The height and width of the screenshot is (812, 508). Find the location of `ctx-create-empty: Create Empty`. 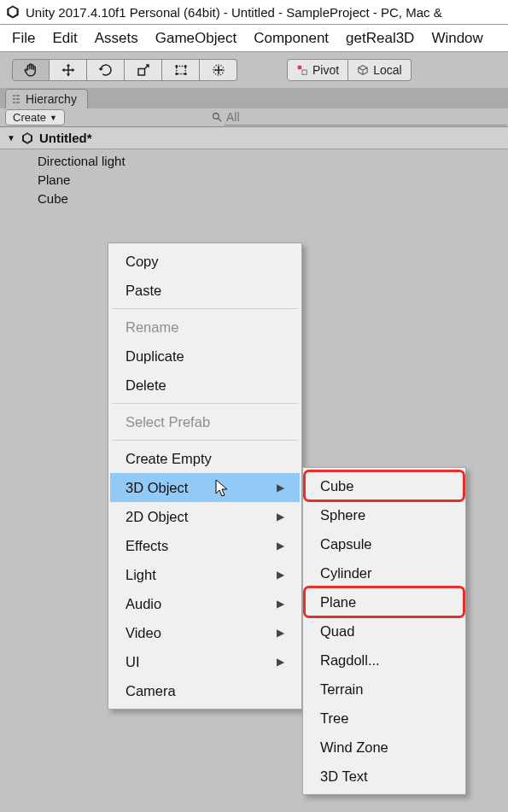

ctx-create-empty: Create Empty is located at coordinates (205, 459).